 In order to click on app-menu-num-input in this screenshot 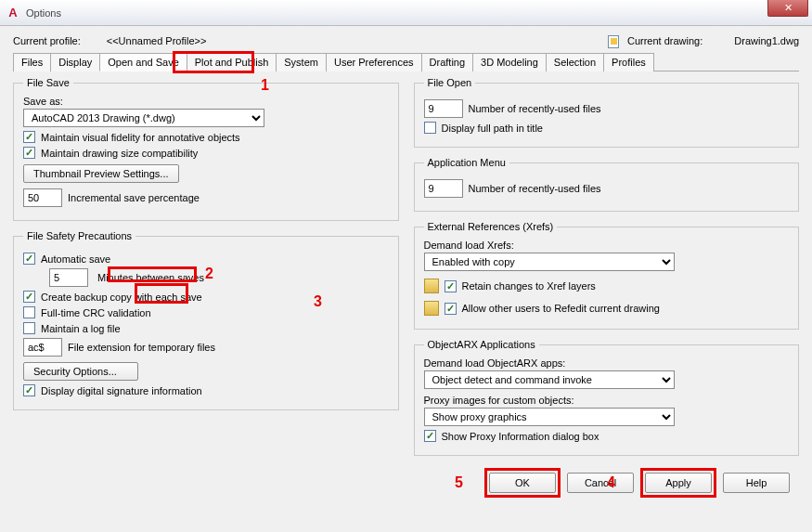, I will do `click(444, 188)`.